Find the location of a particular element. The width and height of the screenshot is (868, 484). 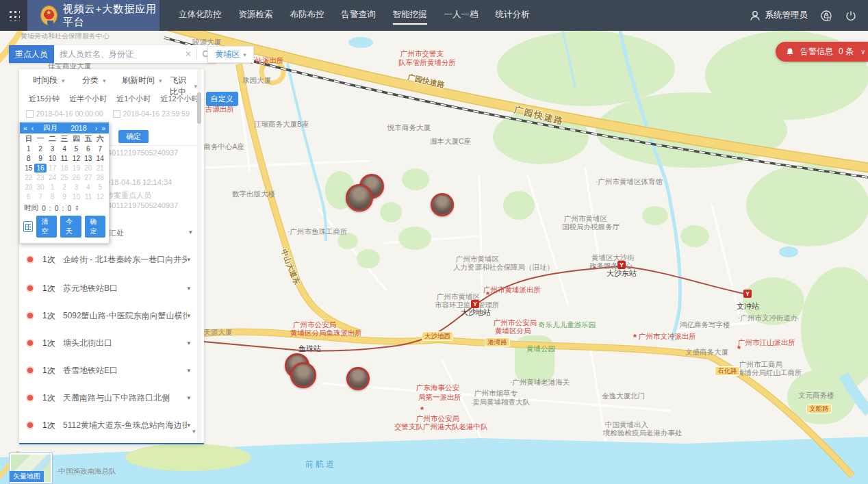

calendar-day: 13 is located at coordinates (88, 159).